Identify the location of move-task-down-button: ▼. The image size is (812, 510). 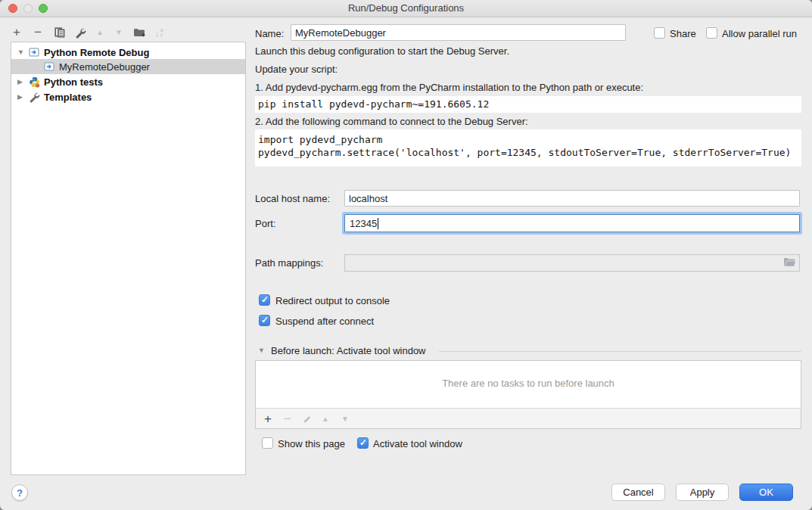
(345, 419).